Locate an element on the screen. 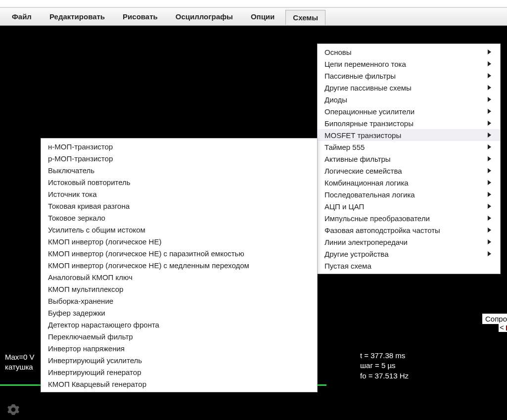 Image resolution: width=507 pixels, height=420 pixels. mosfet-item: Аналоговый КМОП ключ is located at coordinates (179, 277).